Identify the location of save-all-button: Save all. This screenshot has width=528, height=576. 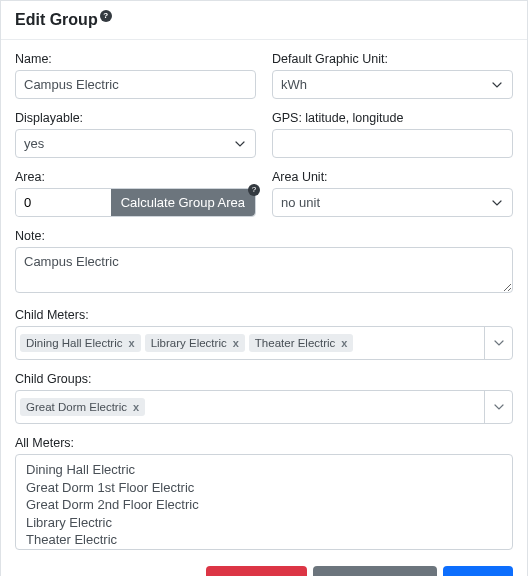
(478, 571).